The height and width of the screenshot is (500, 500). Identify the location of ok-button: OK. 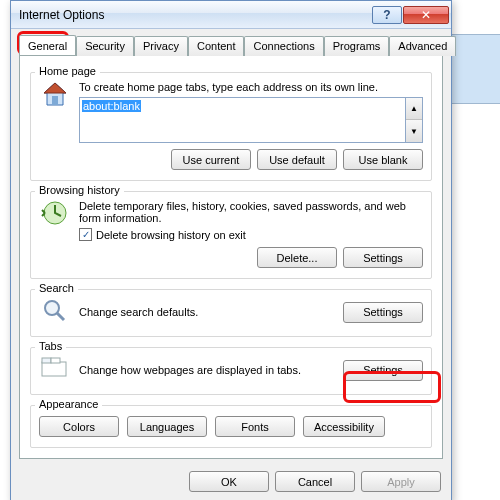
(229, 482).